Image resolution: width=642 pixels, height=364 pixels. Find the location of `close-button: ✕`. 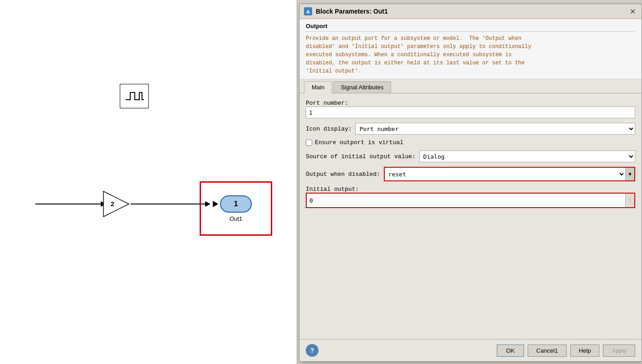

close-button: ✕ is located at coordinates (632, 11).